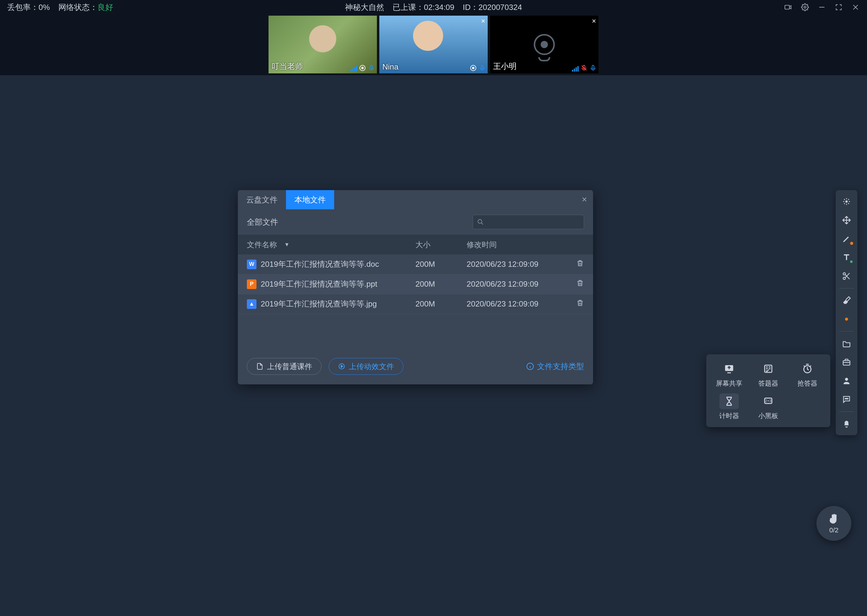  What do you see at coordinates (263, 222) in the screenshot?
I see `breadcrumb-all-files: 全部文件` at bounding box center [263, 222].